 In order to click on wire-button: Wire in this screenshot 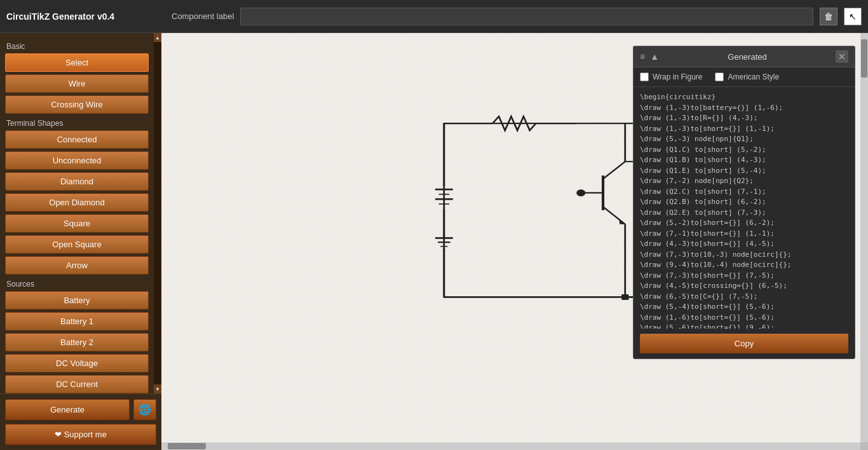, I will do `click(77, 84)`.